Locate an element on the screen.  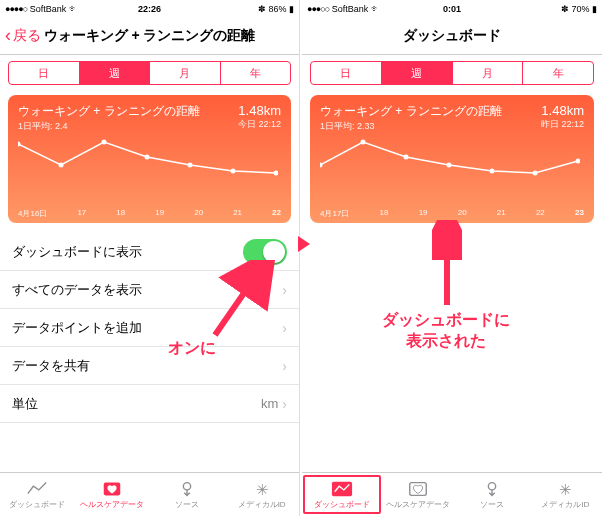
nav-bar: ダッシュボード is located at coordinates (452, 36).